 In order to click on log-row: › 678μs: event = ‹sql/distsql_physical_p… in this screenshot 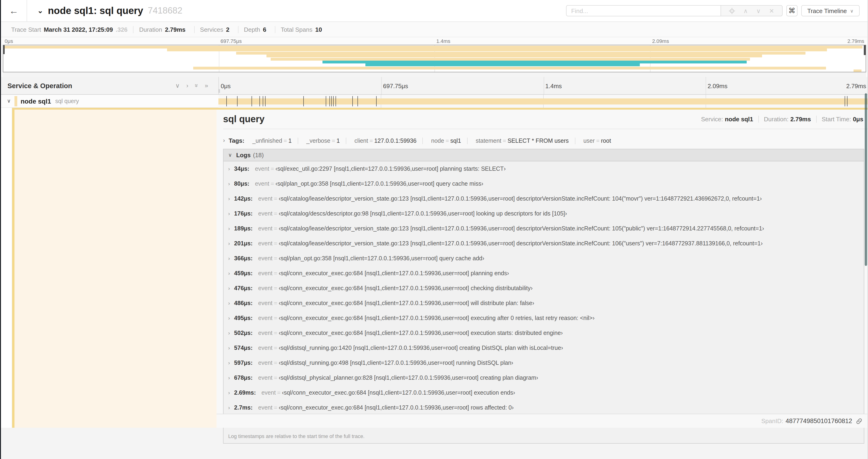, I will do `click(544, 378)`.